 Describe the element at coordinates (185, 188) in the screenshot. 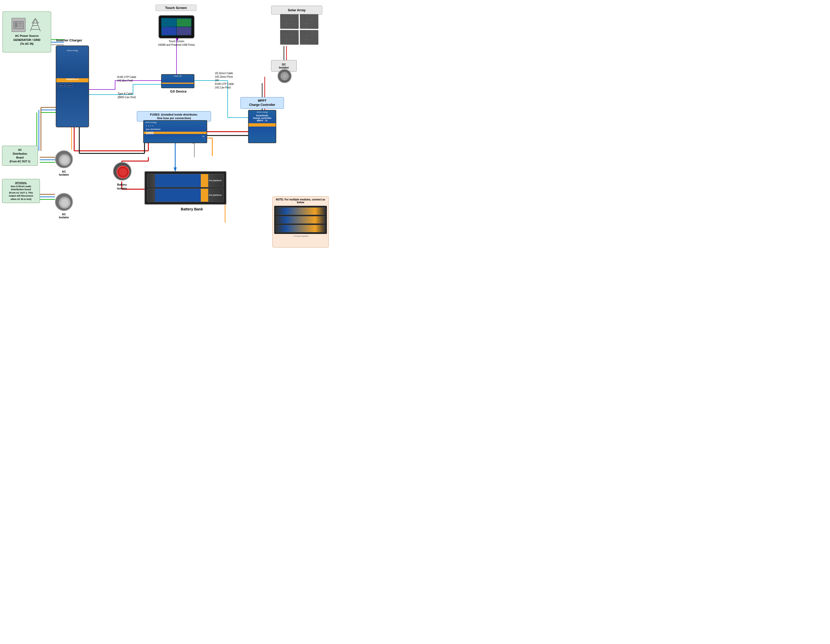

I see `battery-bank-device: PYLONTECH PYLONTECH` at that location.